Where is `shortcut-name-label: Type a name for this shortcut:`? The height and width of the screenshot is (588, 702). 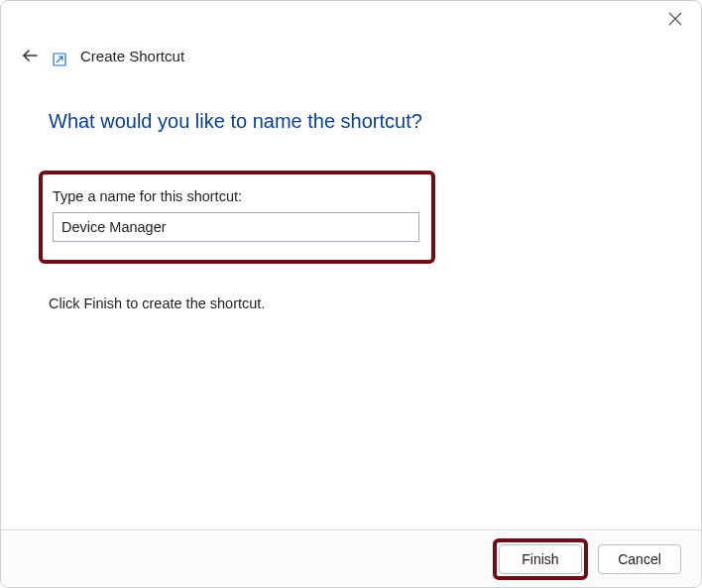
shortcut-name-label: Type a name for this shortcut: is located at coordinates (237, 196).